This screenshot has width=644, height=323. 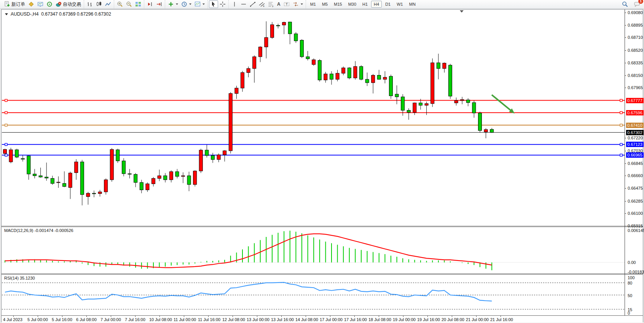 What do you see at coordinates (635, 226) in the screenshot?
I see `price-tick-label: 0.65915` at bounding box center [635, 226].